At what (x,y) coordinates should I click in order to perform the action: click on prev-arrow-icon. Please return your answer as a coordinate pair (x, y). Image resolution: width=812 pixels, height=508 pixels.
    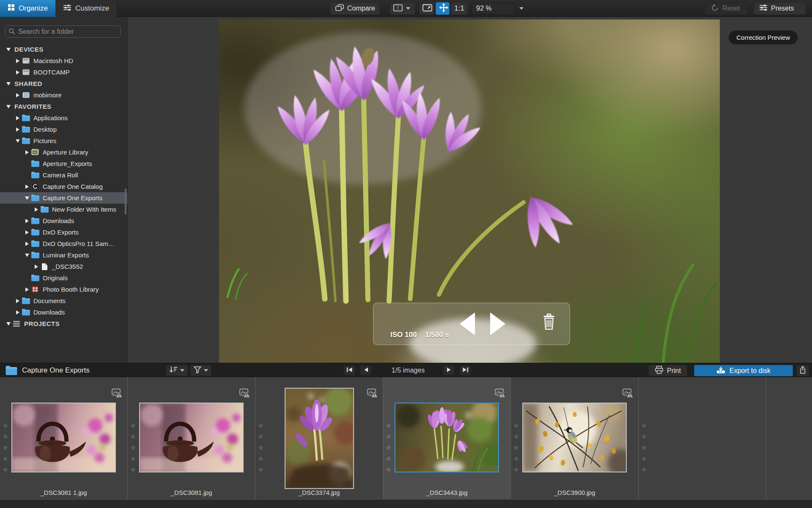
    Looking at the image, I should click on (467, 324).